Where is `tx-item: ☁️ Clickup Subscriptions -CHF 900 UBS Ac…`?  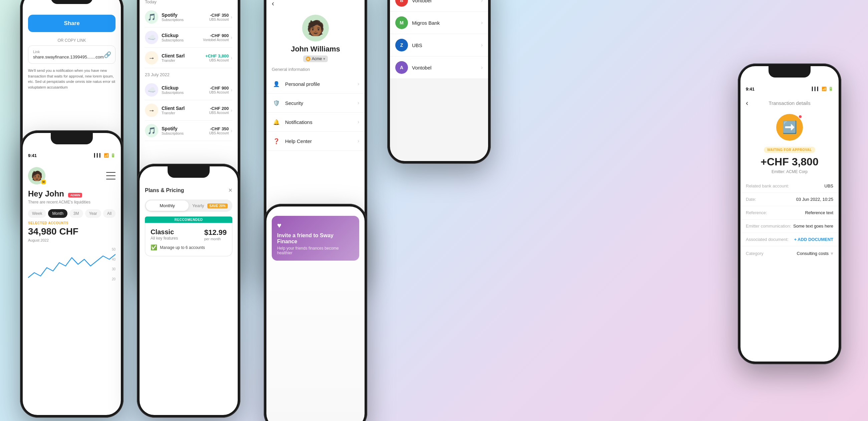
tx-item: ☁️ Clickup Subscriptions -CHF 900 UBS Ac… is located at coordinates (189, 90).